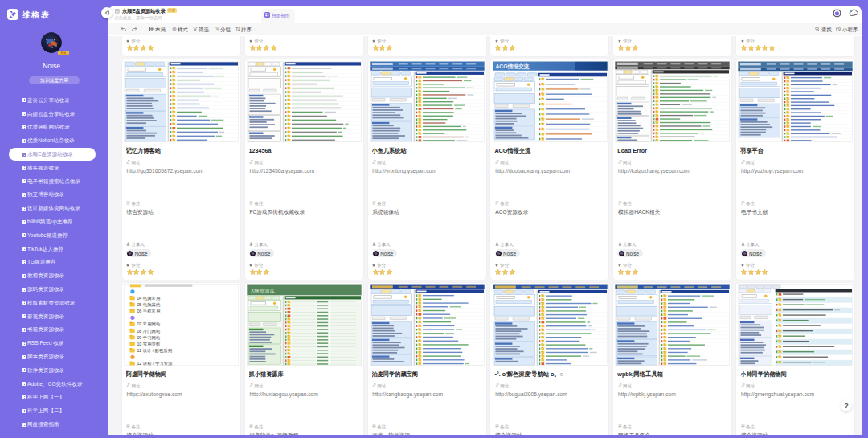 The image size is (868, 438). I want to click on svg-text: 09 学习网站, so click(149, 338).